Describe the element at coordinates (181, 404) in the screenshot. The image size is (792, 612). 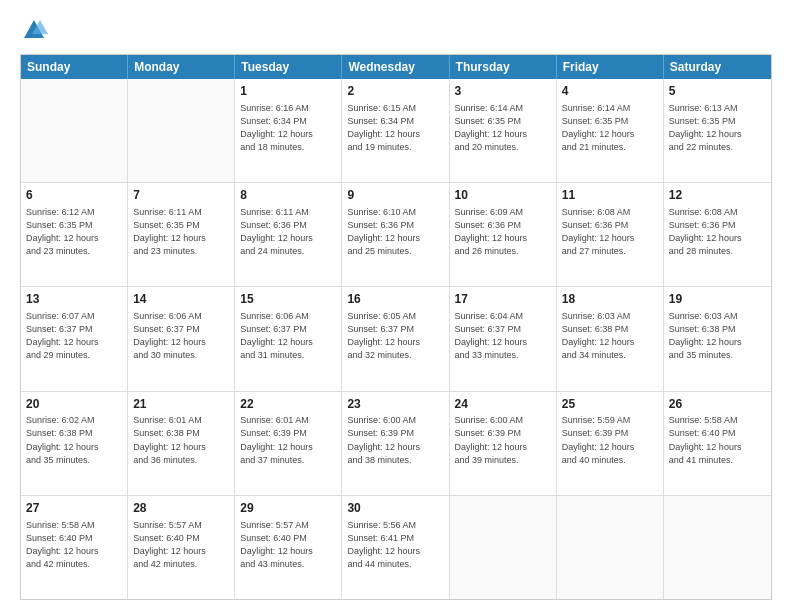
I see `day-number: 21` at that location.